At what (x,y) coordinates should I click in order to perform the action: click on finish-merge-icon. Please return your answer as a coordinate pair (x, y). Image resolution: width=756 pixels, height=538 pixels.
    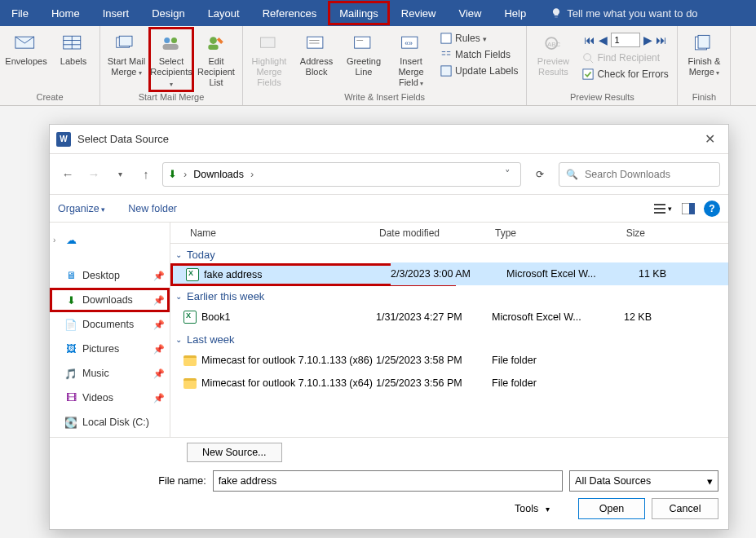
    Looking at the image, I should click on (704, 43).